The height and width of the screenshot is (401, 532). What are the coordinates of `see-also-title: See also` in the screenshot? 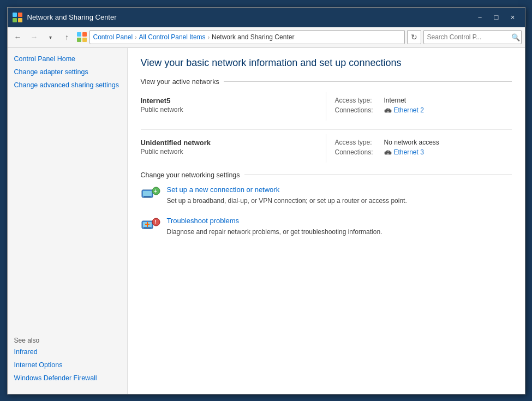 It's located at (68, 340).